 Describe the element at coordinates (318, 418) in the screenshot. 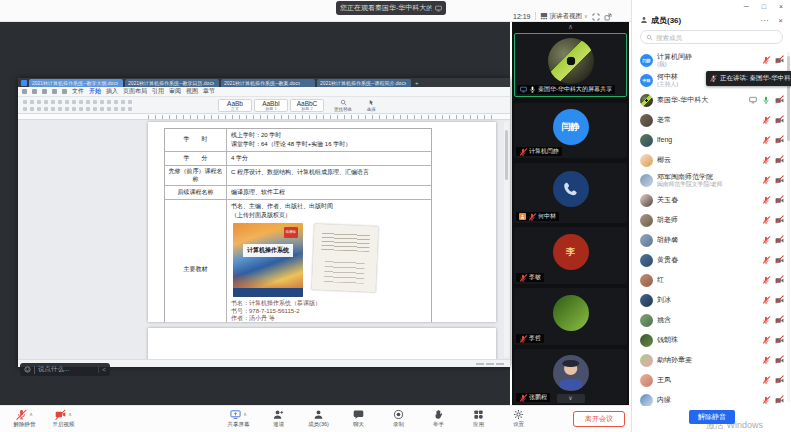

I see `toolbar-button-person: 成员(36)` at that location.